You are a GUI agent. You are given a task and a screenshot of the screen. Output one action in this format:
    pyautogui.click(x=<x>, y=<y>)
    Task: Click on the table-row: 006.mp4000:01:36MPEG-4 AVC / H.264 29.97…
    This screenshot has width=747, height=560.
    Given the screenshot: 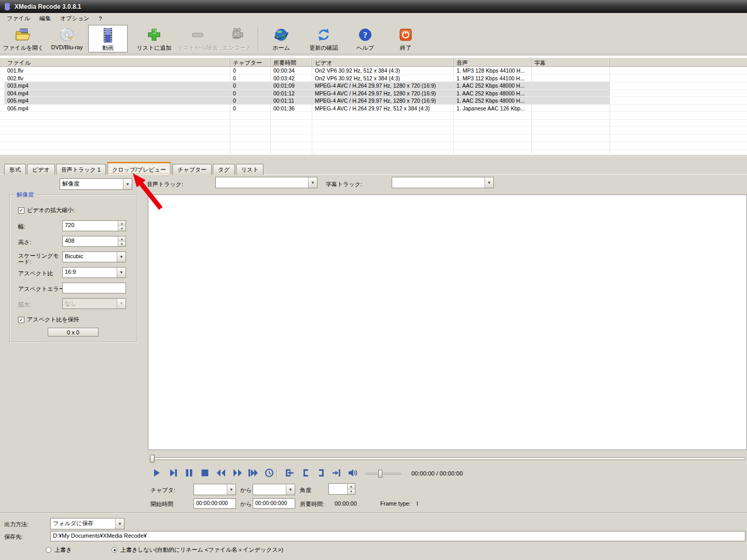 What is the action you would take?
    pyautogui.click(x=374, y=109)
    